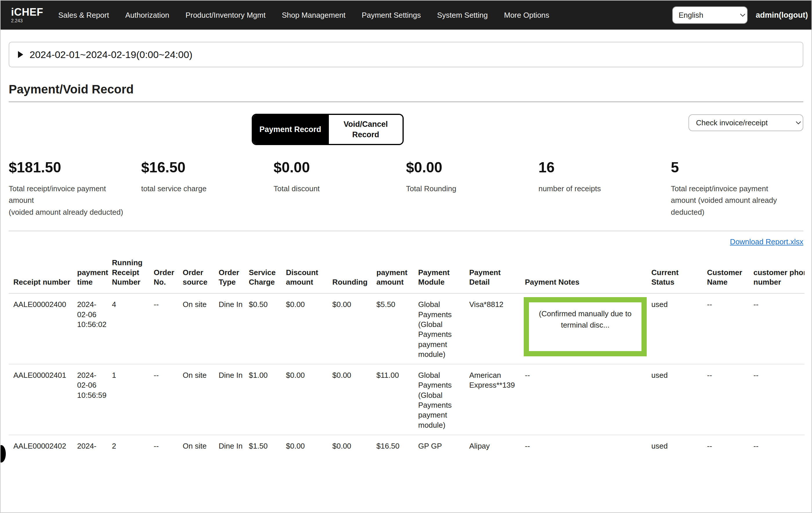  I want to click on stats-divider, so click(406, 231).